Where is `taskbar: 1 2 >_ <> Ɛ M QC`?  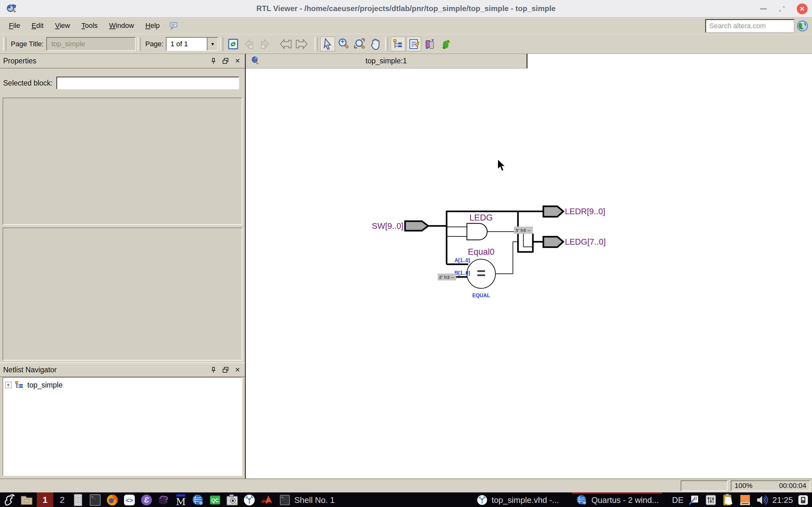
taskbar: 1 2 >_ <> Ɛ M QC is located at coordinates (406, 500).